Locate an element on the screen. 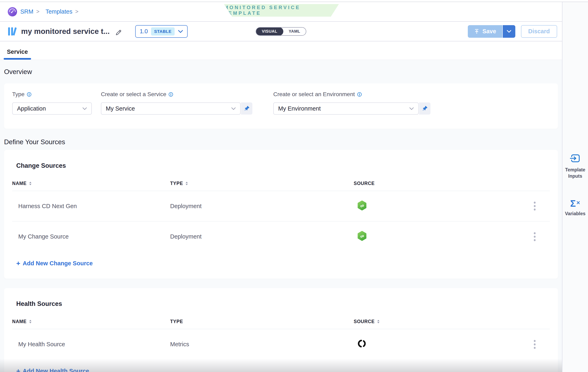 Image resolution: width=588 pixels, height=372 pixels. field-environment: Create or select an Environment My Envir… is located at coordinates (352, 106).